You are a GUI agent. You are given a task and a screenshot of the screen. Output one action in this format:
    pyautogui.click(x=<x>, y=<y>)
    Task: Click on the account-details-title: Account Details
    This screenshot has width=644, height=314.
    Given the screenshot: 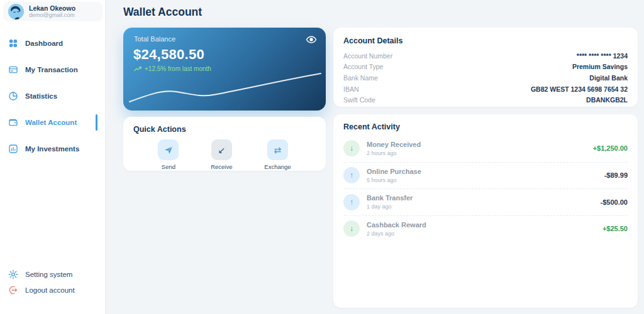 What is the action you would take?
    pyautogui.click(x=486, y=41)
    